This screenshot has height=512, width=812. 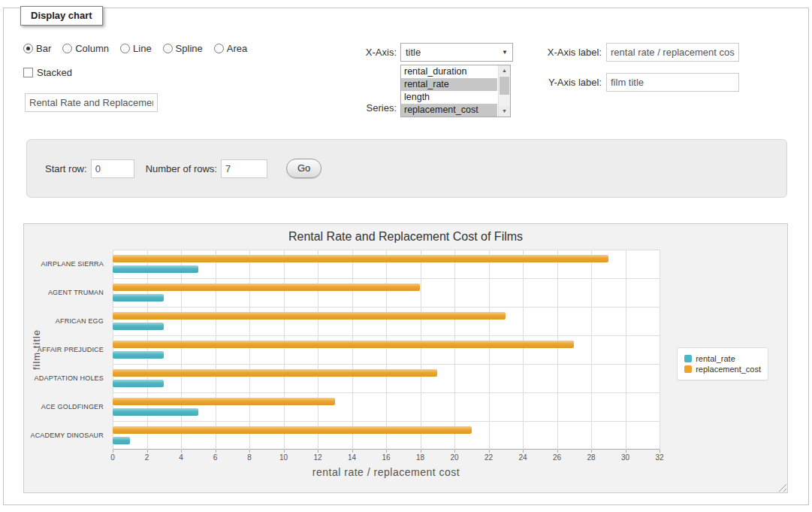 What do you see at coordinates (457, 53) in the screenshot?
I see `x-axis-select: title ▼` at bounding box center [457, 53].